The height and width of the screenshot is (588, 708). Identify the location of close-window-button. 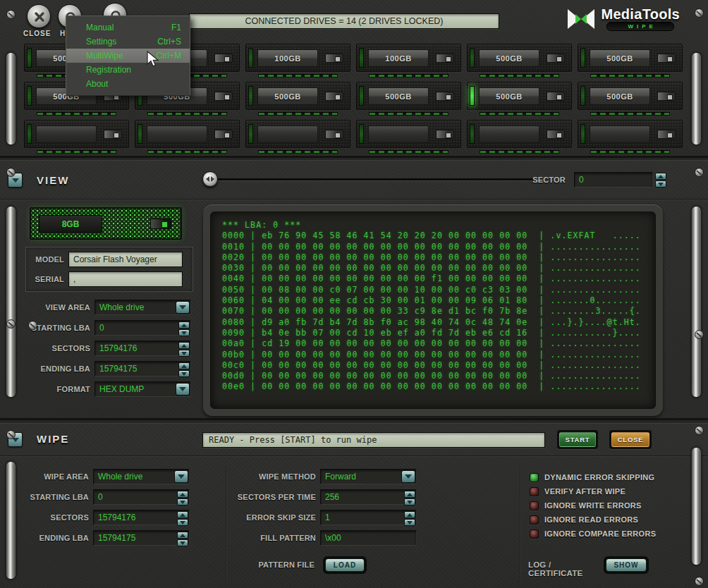
(39, 16).